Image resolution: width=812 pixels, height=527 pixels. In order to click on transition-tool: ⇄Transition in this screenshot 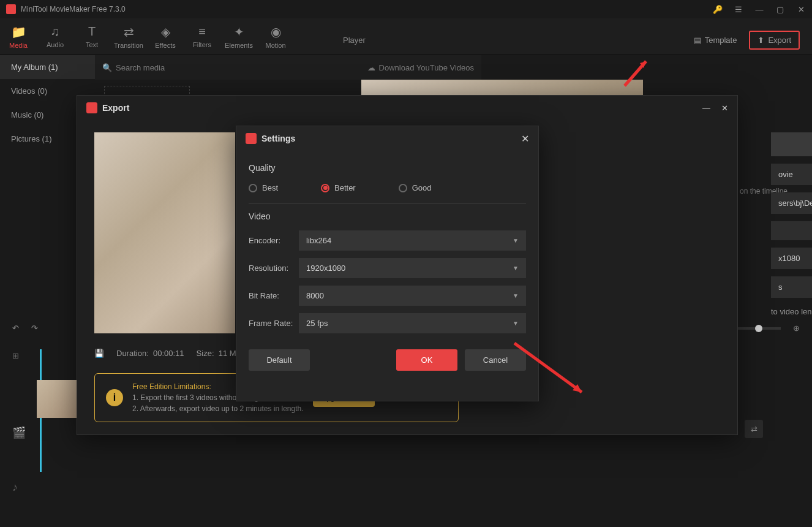, I will do `click(129, 37)`.